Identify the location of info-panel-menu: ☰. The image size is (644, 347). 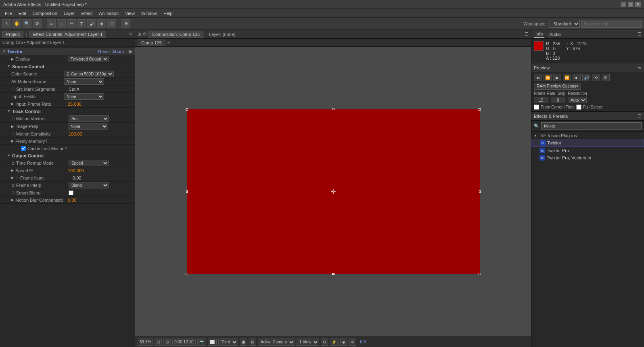
(640, 34).